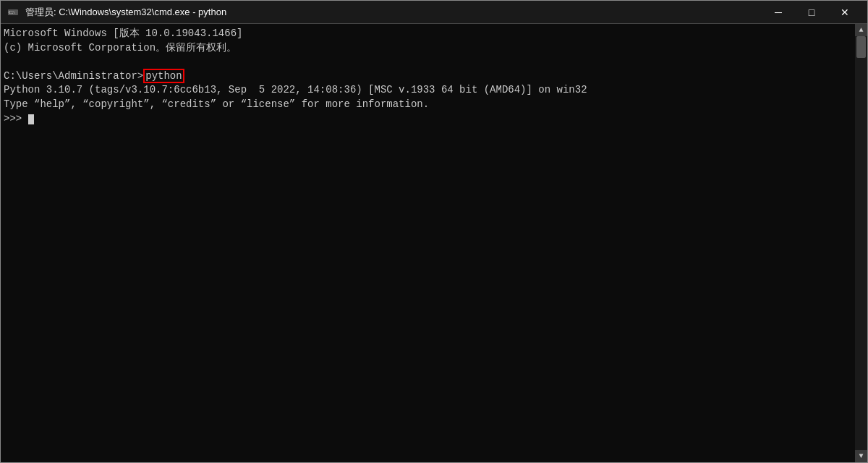 The width and height of the screenshot is (868, 463). I want to click on prompt-prefix: C:\Users\Administrator>, so click(74, 76).